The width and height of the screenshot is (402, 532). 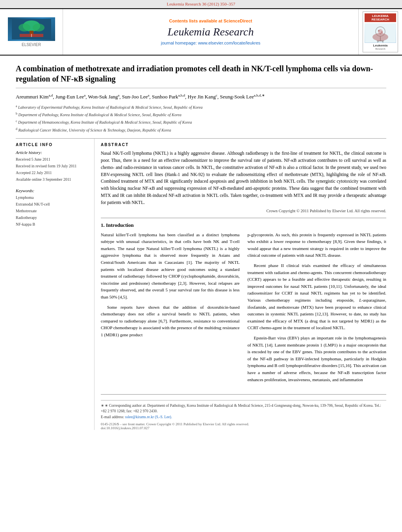 I want to click on article-title: A combination of methotrexate and irradi…, so click(x=201, y=76).